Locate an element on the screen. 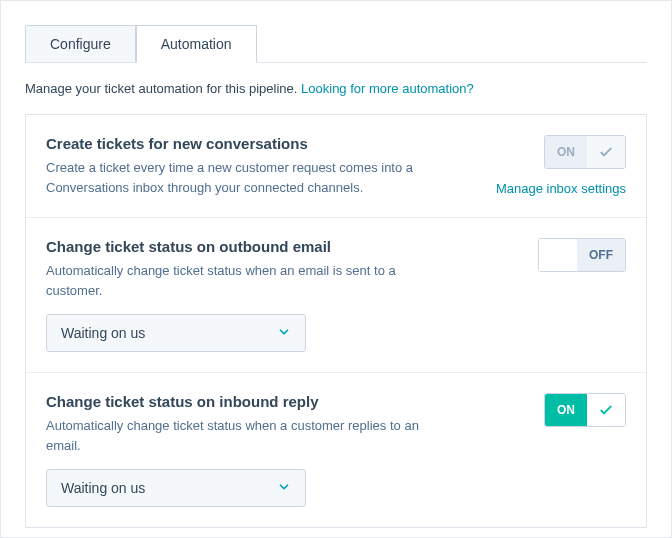  toggle-label: OFF is located at coordinates (601, 255).